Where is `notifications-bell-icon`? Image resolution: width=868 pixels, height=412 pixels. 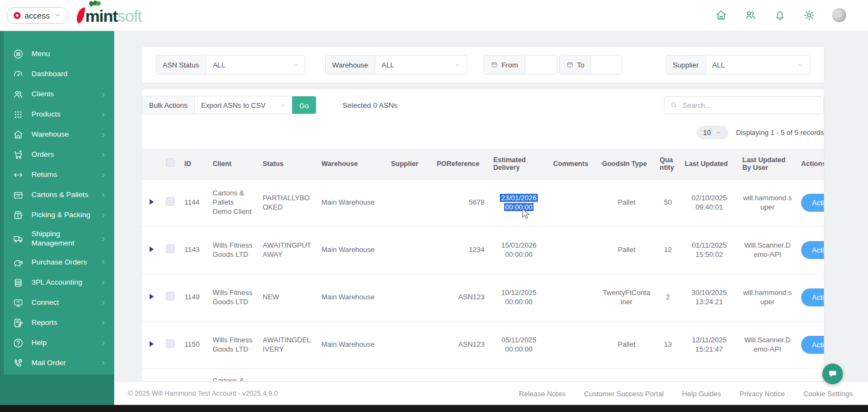 notifications-bell-icon is located at coordinates (780, 15).